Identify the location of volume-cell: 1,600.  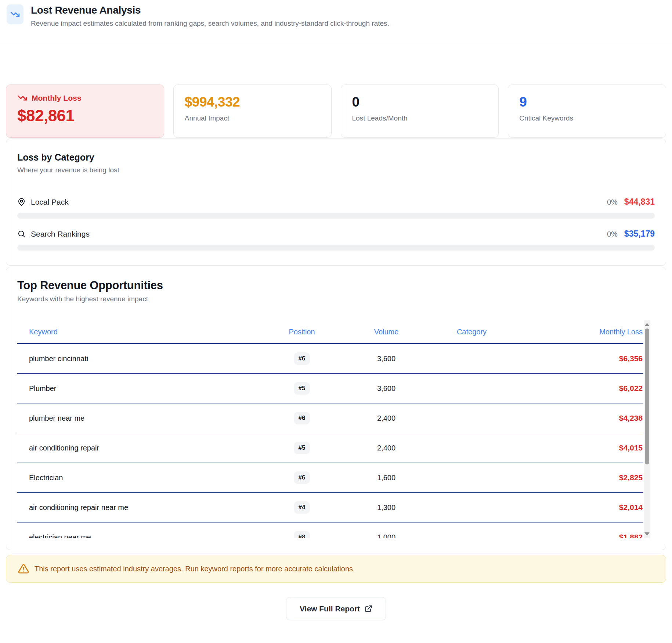
(386, 478).